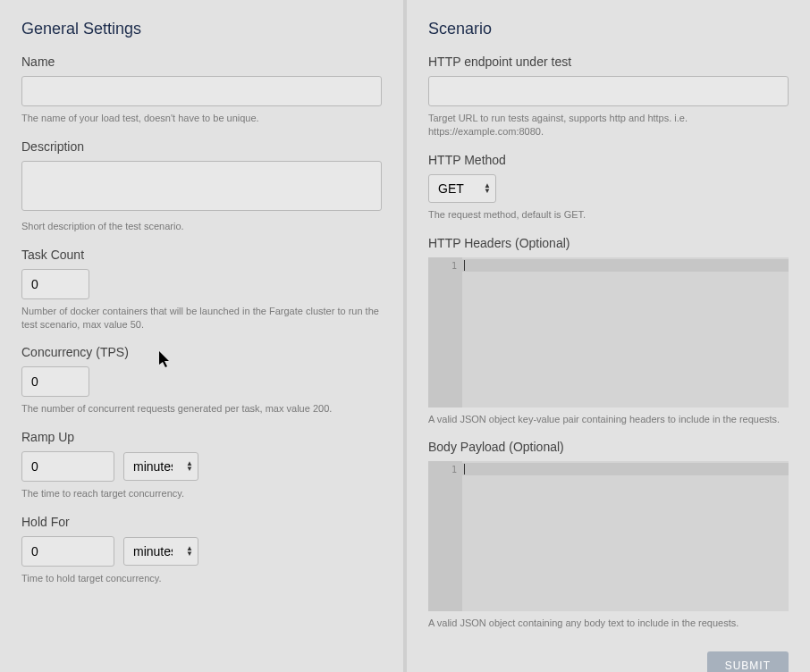 The height and width of the screenshot is (672, 810). I want to click on hold-for-field: Hold For minutes ▲▼ Time to hold target …, so click(202, 550).